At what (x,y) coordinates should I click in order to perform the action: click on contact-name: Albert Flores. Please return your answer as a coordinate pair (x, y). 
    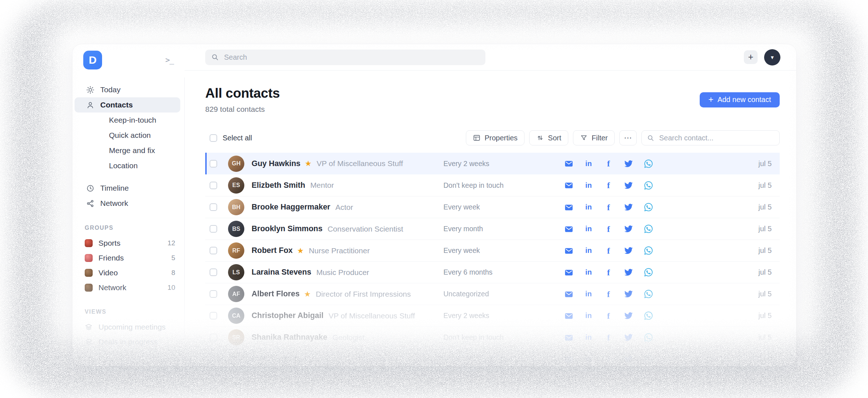
    Looking at the image, I should click on (276, 294).